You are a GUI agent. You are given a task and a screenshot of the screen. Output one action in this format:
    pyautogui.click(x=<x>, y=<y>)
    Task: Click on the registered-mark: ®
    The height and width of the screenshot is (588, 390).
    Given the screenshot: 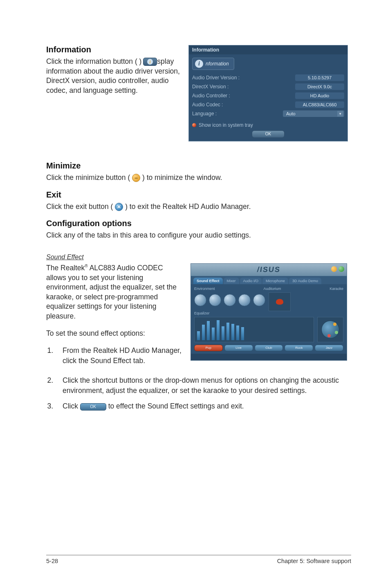 What is the action you would take?
    pyautogui.click(x=86, y=266)
    